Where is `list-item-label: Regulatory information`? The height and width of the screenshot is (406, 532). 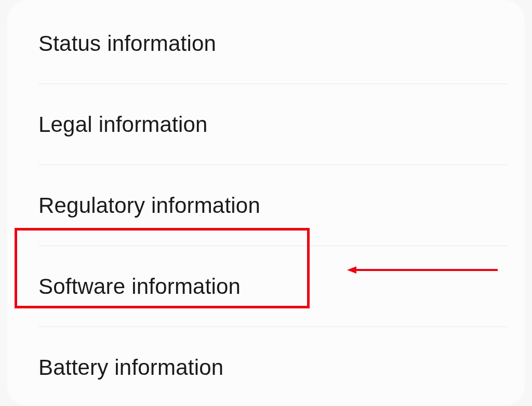
list-item-label: Regulatory information is located at coordinates (150, 206).